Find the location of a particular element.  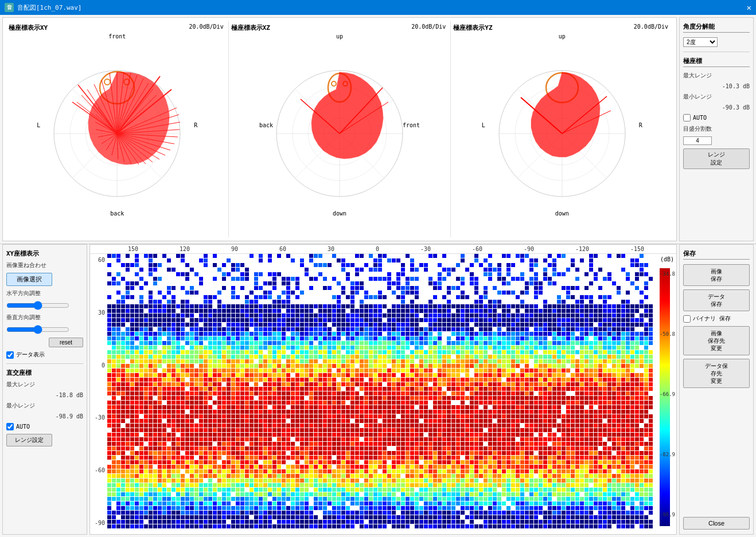

x-label-120: 120 is located at coordinates (185, 249).